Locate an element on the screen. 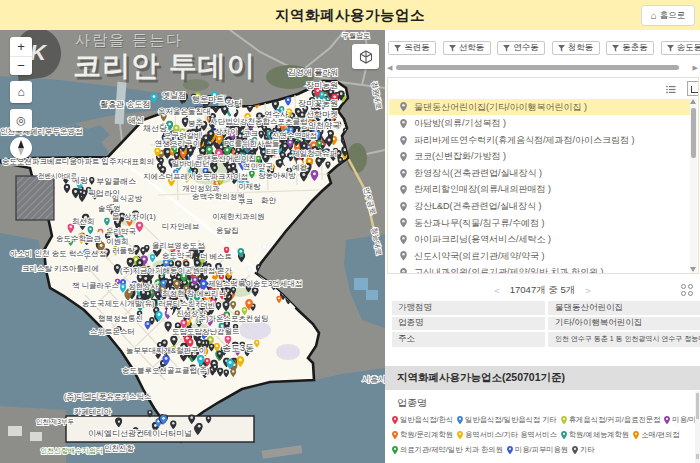 The height and width of the screenshot is (463, 700). list-view-icon is located at coordinates (671, 90).